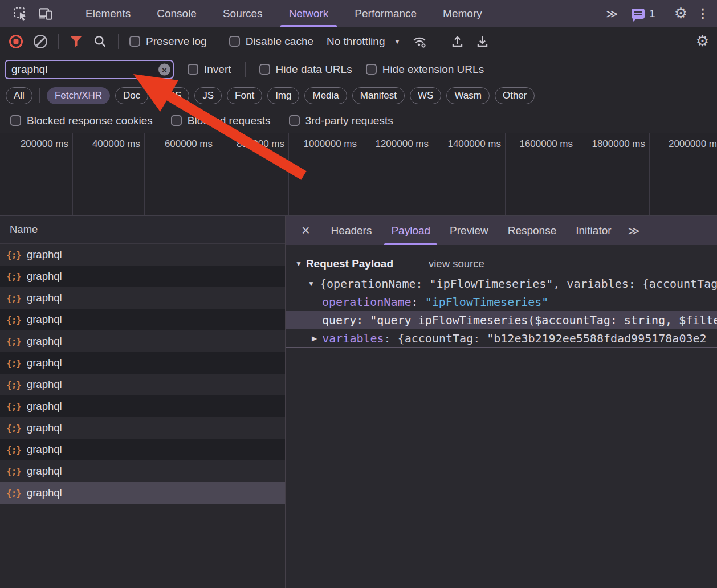 The width and height of the screenshot is (717, 588). Describe the element at coordinates (21, 14) in the screenshot. I see `inspect-element-icon` at that location.